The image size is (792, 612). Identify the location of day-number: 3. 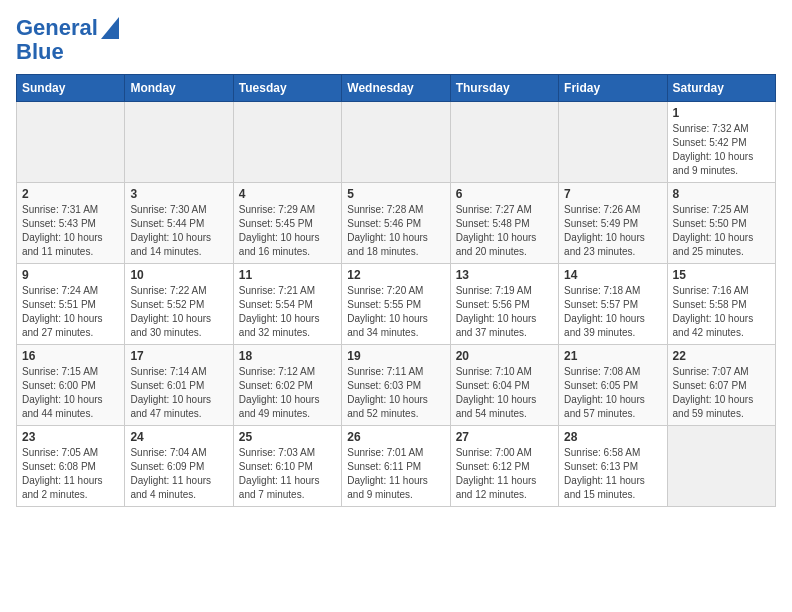
(178, 194).